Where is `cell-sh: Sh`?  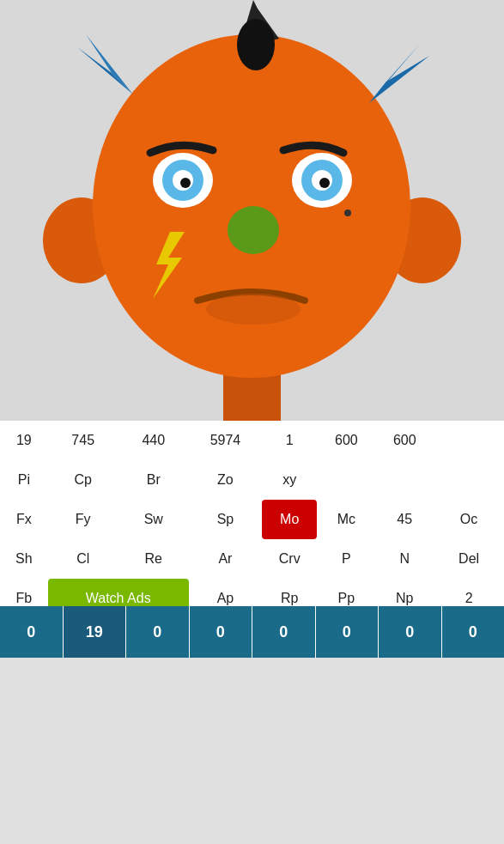 cell-sh: Sh is located at coordinates (24, 559).